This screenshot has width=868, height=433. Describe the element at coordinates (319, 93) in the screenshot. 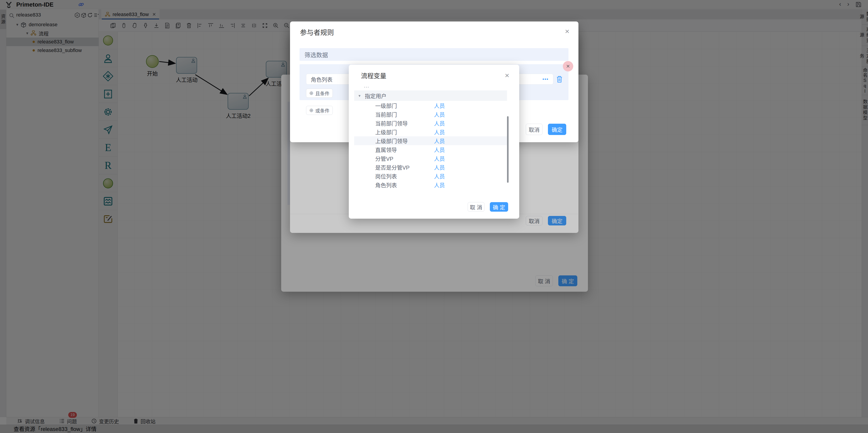

I see `and-condition-button: ⊕ 且条件` at that location.